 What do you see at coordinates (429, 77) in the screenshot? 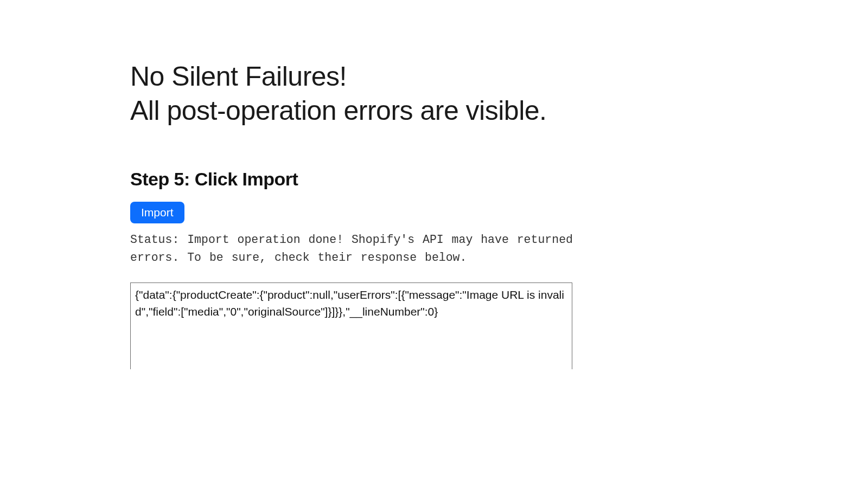
I see `headline-line-1: No Silent Failures!` at bounding box center [429, 77].